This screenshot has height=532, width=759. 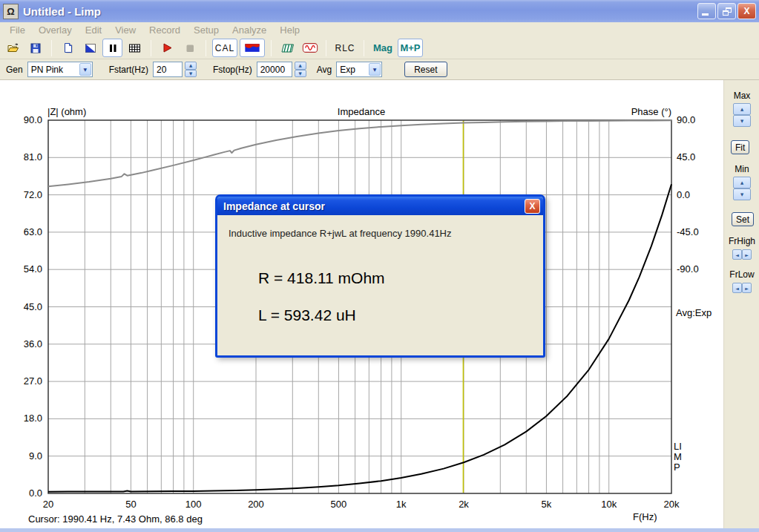 I want to click on x-axis-title: F(Hz), so click(x=645, y=516).